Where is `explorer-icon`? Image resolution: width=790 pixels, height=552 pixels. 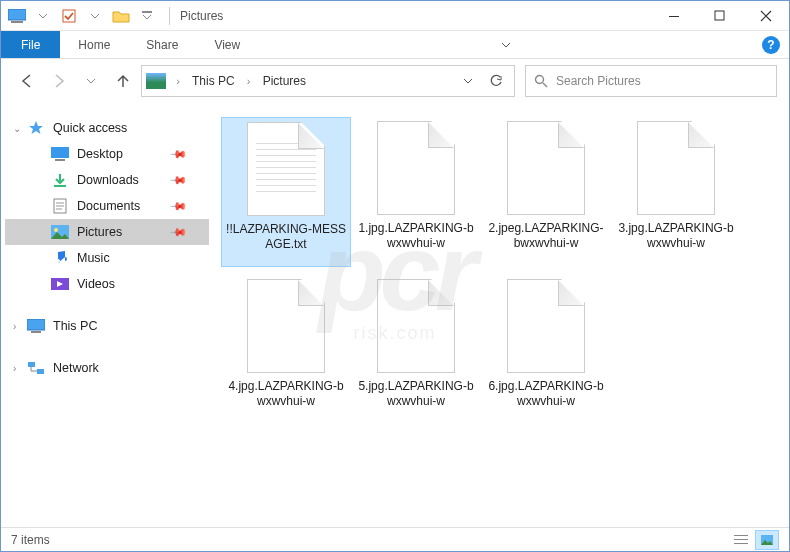 explorer-icon is located at coordinates (17, 16).